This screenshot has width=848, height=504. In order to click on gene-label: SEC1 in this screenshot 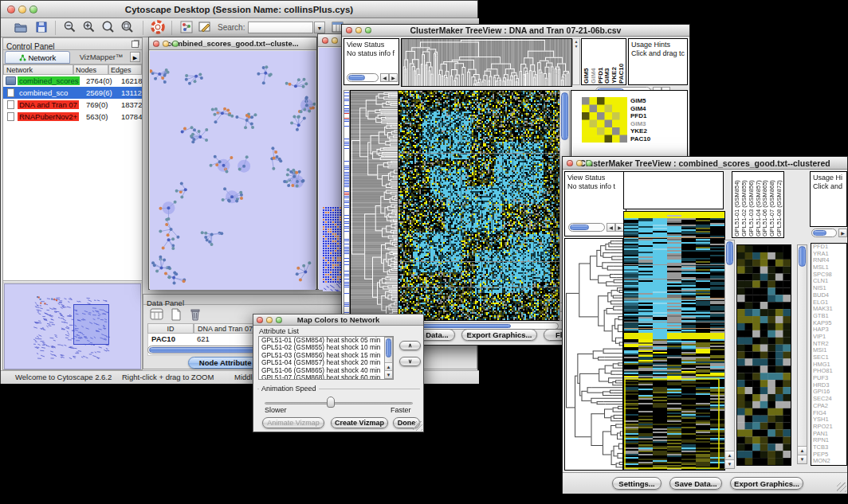, I will do `click(830, 358)`.